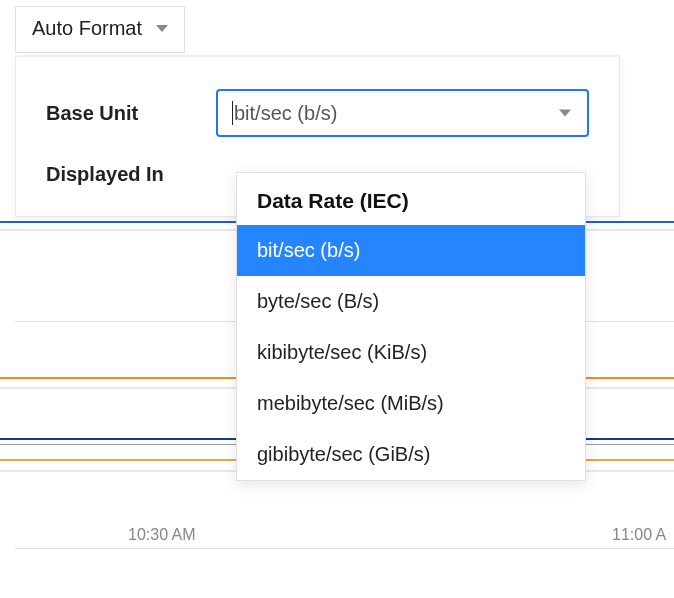 The width and height of the screenshot is (674, 598). I want to click on label-base-unit: Base Unit, so click(131, 114).